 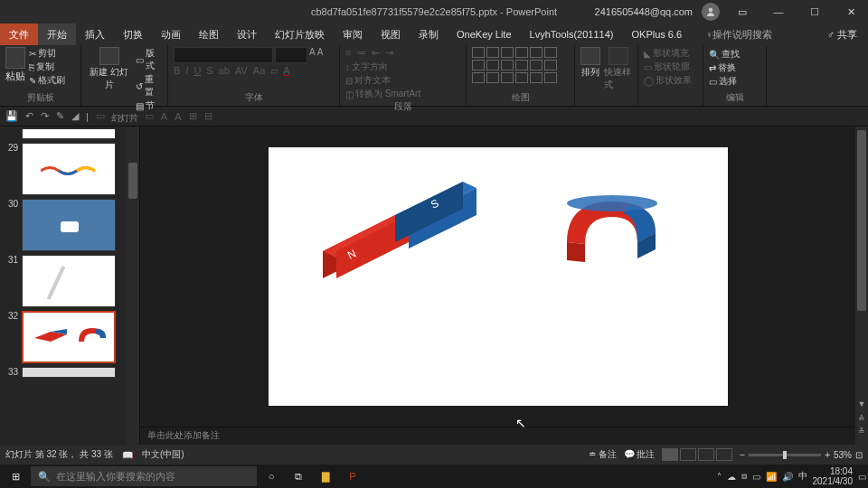 What do you see at coordinates (771, 477) in the screenshot?
I see `wifi-icon: 📶` at bounding box center [771, 477].